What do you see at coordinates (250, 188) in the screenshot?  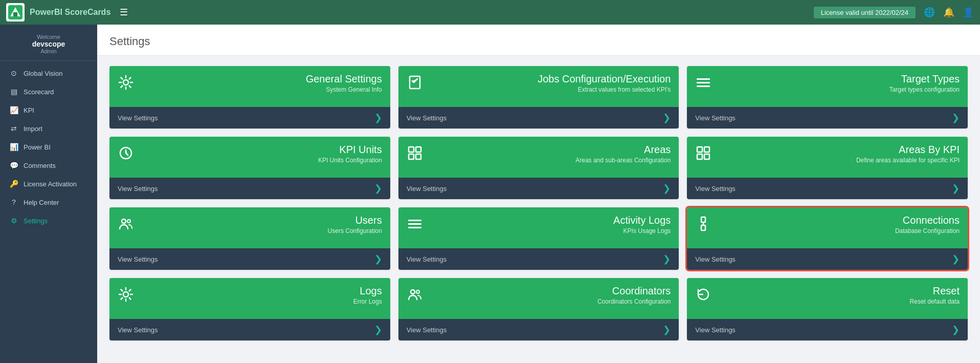 I see `card-footer-kpi-units: View Settings ❯` at bounding box center [250, 188].